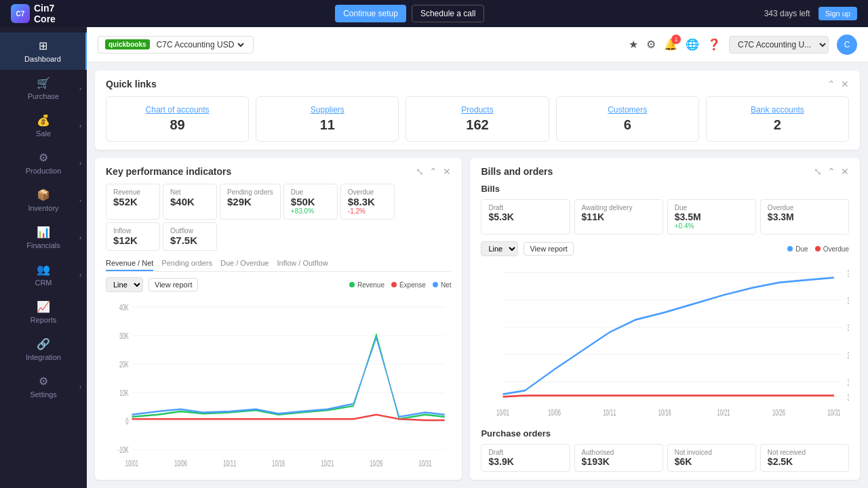  What do you see at coordinates (665, 188) in the screenshot?
I see `bills-section-title: Bills` at bounding box center [665, 188].